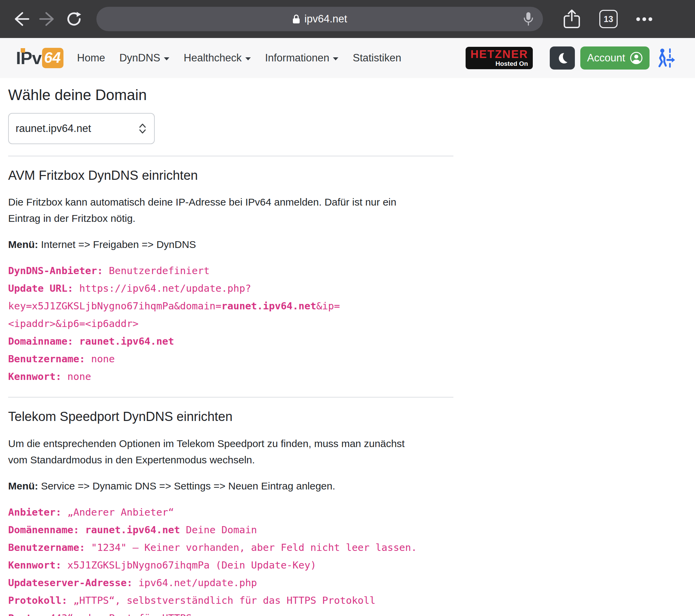 This screenshot has height=616, width=695. What do you see at coordinates (499, 58) in the screenshot?
I see `hetzner-badge: HETZNER Hosted On` at bounding box center [499, 58].